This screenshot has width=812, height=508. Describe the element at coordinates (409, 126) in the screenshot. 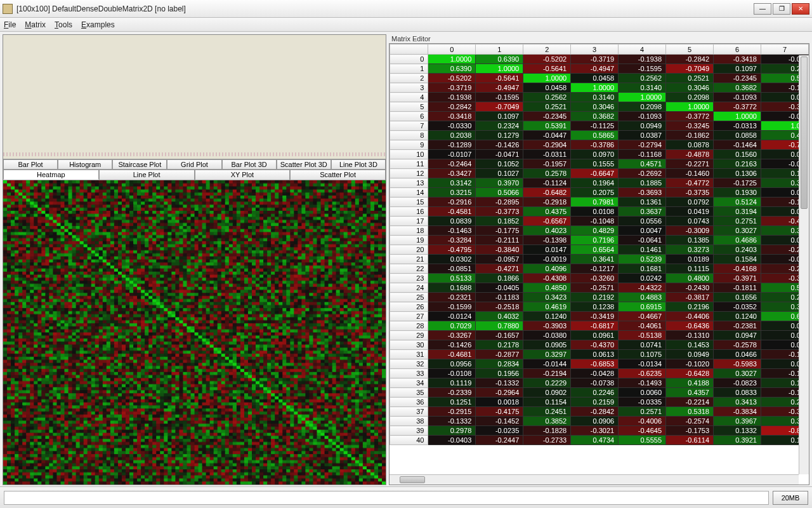

I see `row-header-7: 7` at that location.